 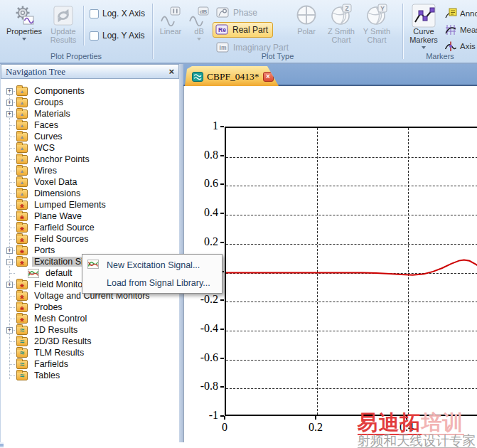 What do you see at coordinates (233, 76) in the screenshot?
I see `tab-cbpf-0413: CBPF_0413* ×` at bounding box center [233, 76].